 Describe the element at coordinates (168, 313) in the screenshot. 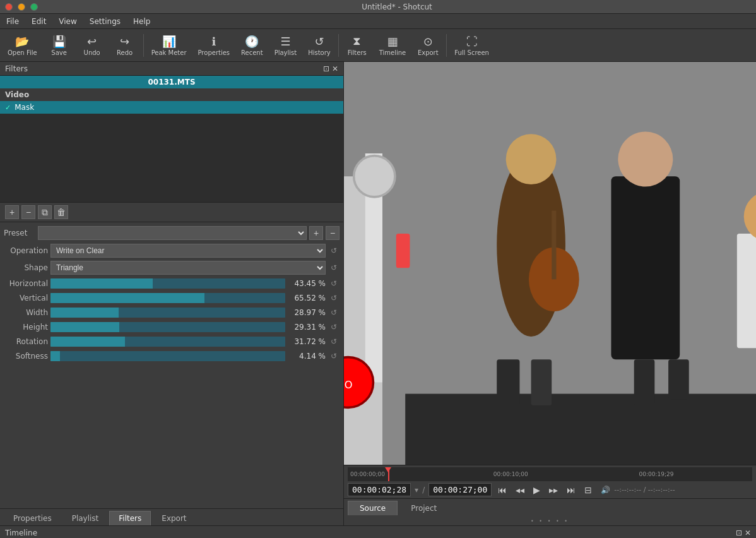

I see `width-slider` at that location.